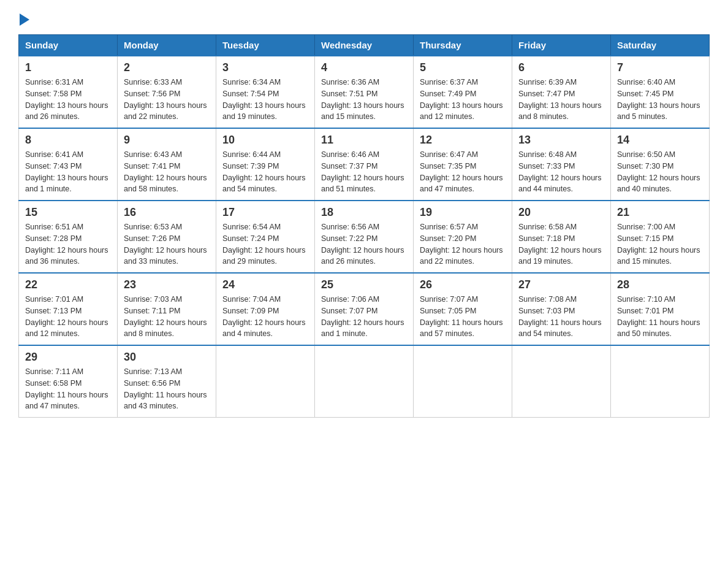 This screenshot has width=728, height=563. What do you see at coordinates (364, 309) in the screenshot?
I see `calendar-cell: 25Sunrise: 7:06 AMSunset: 7:07 PMDayligh…` at bounding box center [364, 309].